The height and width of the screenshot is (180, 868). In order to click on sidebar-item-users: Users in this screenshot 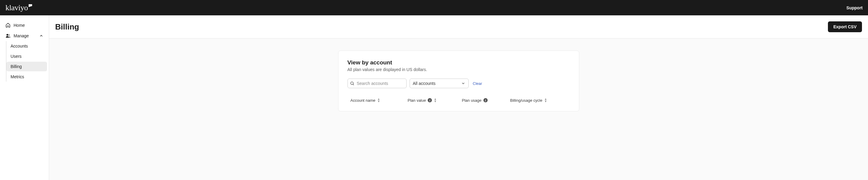, I will do `click(27, 57)`.